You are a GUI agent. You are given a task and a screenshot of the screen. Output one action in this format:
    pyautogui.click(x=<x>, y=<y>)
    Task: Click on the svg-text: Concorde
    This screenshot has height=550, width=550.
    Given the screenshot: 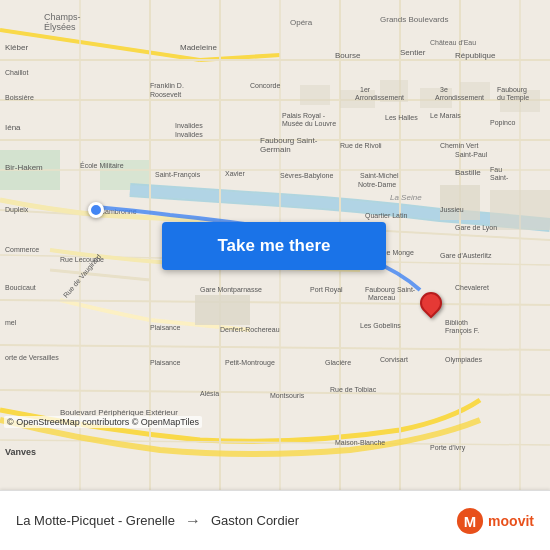 What is the action you would take?
    pyautogui.click(x=265, y=86)
    